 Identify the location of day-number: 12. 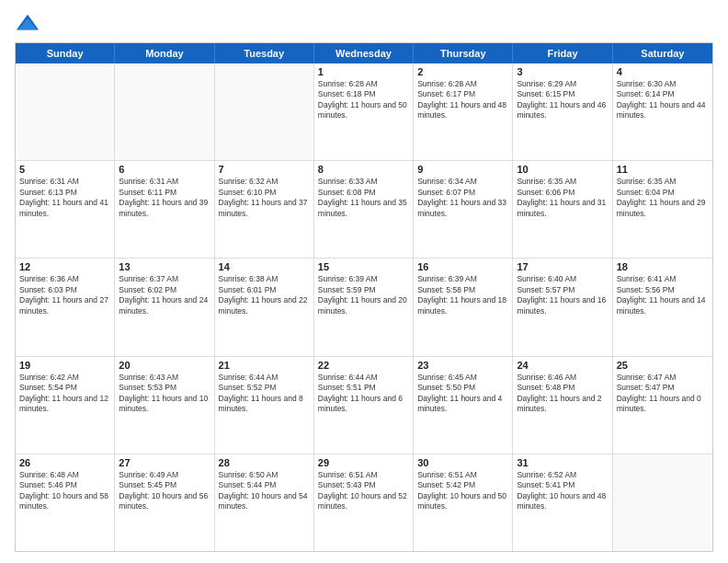
(64, 267).